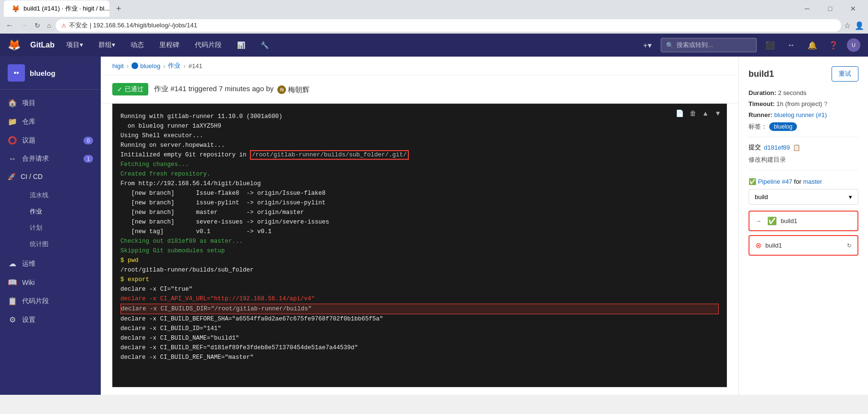 The image size is (868, 414). I want to click on nav-projects: 项目▾, so click(75, 45).